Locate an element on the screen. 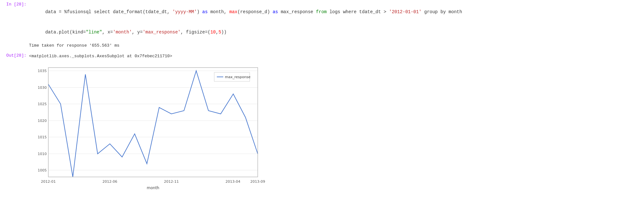 This screenshot has height=203, width=644. y-tick-1025: 1025 is located at coordinates (42, 104).